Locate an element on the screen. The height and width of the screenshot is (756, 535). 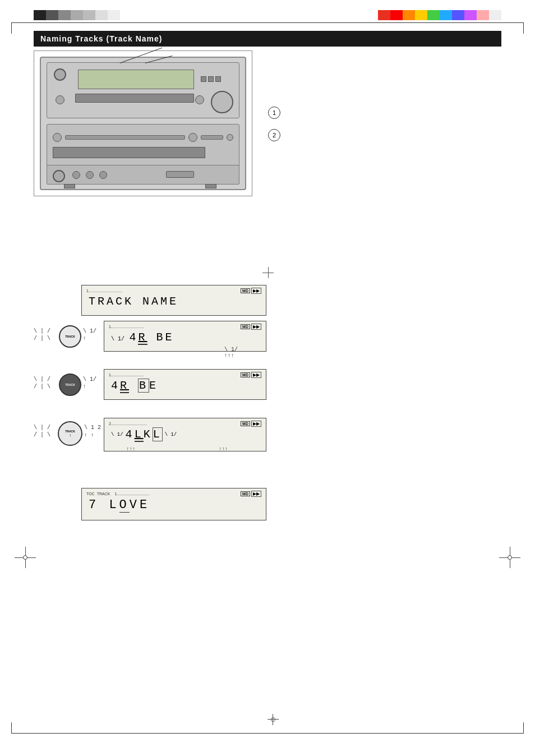
device-controls-row is located at coordinates (143, 137).